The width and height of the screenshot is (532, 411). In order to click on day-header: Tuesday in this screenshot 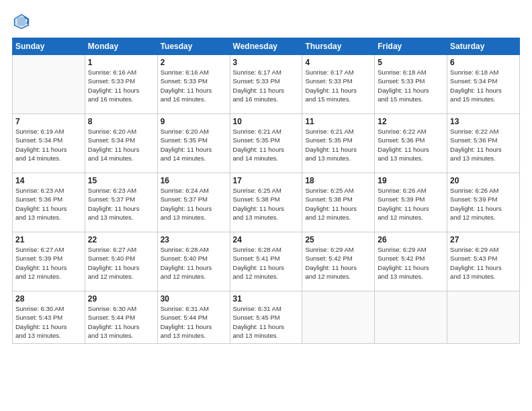, I will do `click(193, 47)`.